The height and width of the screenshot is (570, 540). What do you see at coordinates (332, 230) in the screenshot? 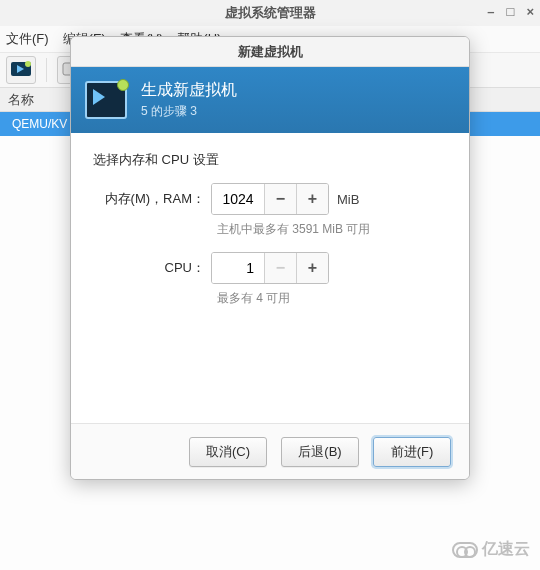
I see `memory-hint: 主机中最多有 3591 MiB 可用` at bounding box center [332, 230].